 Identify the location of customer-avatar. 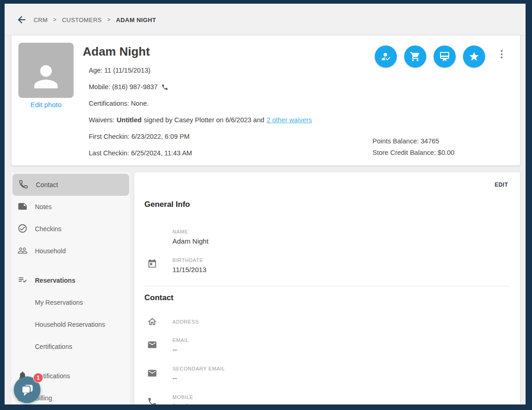
(46, 70).